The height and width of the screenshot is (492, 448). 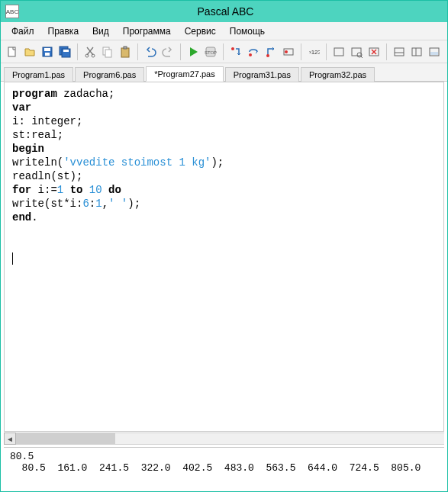 I want to click on scroll-track, so click(x=230, y=439).